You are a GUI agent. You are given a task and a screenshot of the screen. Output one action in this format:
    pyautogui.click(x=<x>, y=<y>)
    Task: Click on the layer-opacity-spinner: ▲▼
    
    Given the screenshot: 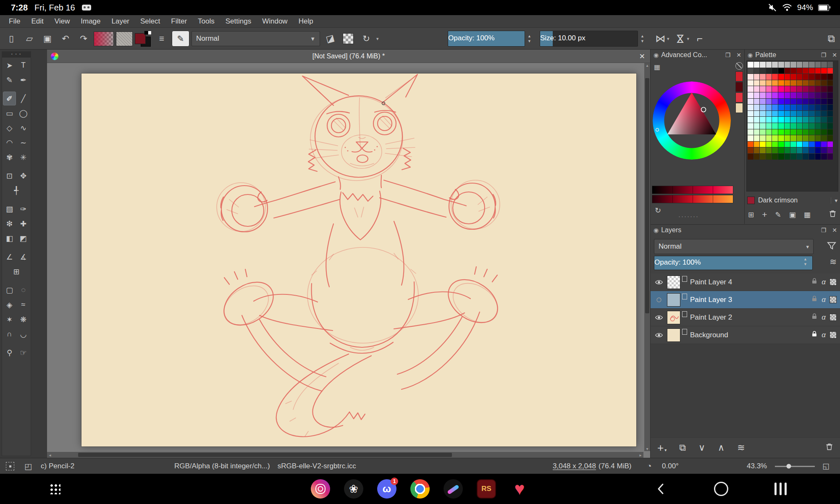 What is the action you would take?
    pyautogui.click(x=806, y=262)
    